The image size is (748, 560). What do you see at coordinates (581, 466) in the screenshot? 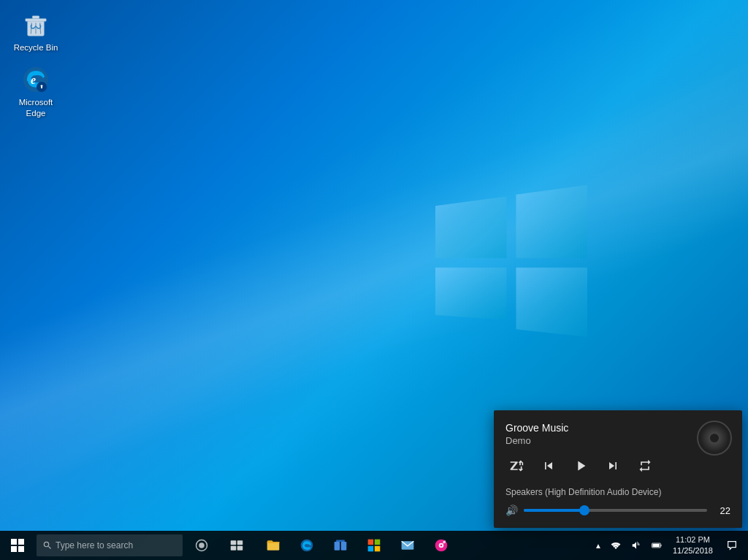
I see `play-pause-button` at bounding box center [581, 466].